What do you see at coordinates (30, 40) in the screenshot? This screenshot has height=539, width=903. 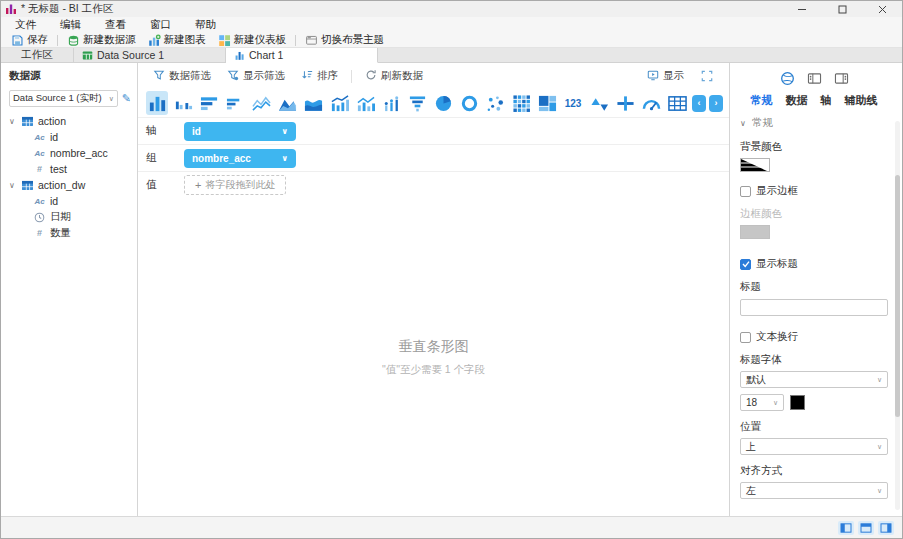 I see `save-button: 保存` at bounding box center [30, 40].